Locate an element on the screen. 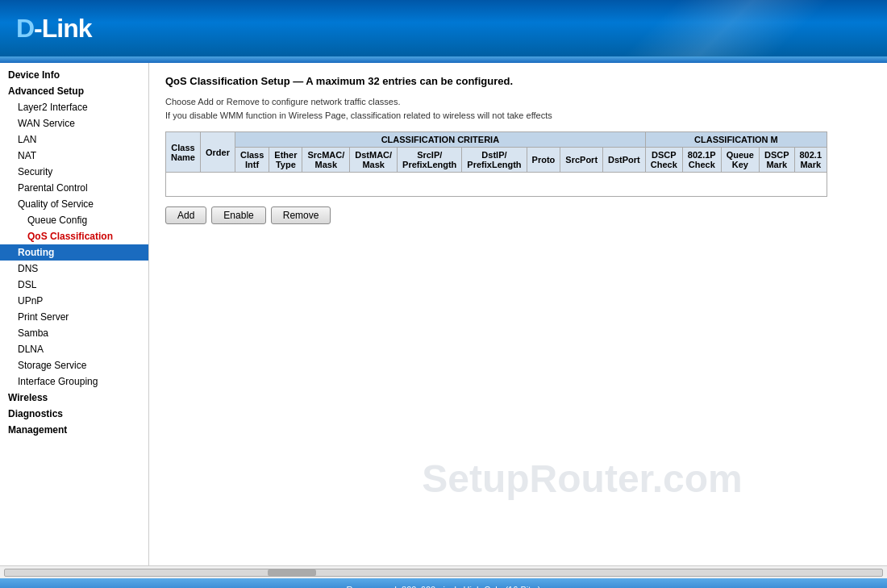  sidebar-item-device-info: Device Info is located at coordinates (74, 75).